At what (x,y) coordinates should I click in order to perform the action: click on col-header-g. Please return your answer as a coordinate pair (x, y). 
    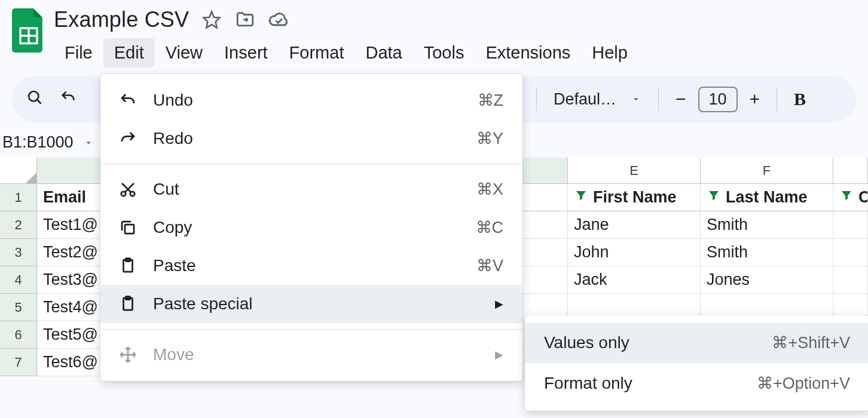
    Looking at the image, I should click on (851, 171).